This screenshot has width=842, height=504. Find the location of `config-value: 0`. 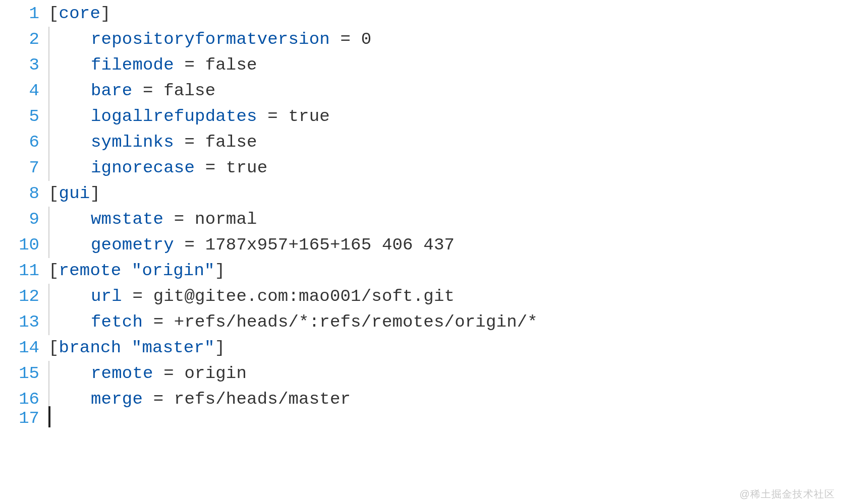

config-value: 0 is located at coordinates (366, 39).